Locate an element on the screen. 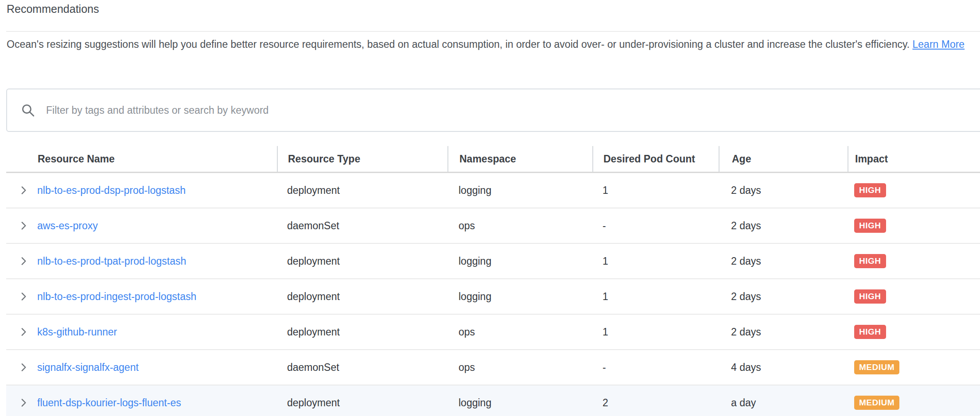  page-title: Recommendations is located at coordinates (53, 9).